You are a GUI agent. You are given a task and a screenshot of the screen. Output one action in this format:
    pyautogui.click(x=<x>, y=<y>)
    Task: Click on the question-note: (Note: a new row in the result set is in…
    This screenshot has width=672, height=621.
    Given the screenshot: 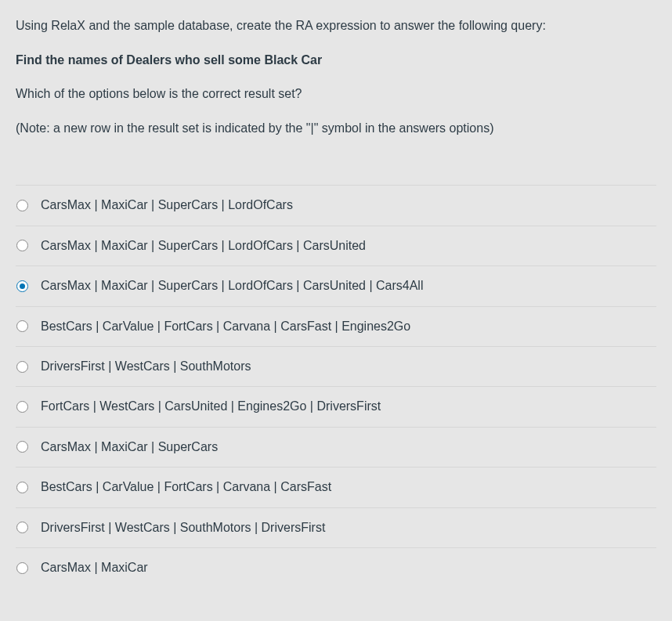 What is the action you would take?
    pyautogui.click(x=336, y=128)
    